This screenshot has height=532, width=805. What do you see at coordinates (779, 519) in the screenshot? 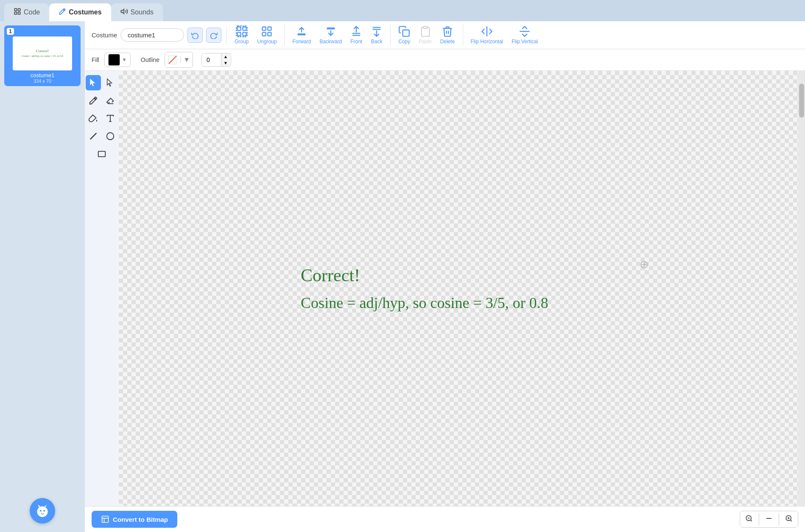
I see `zoom-divider2` at bounding box center [779, 519].